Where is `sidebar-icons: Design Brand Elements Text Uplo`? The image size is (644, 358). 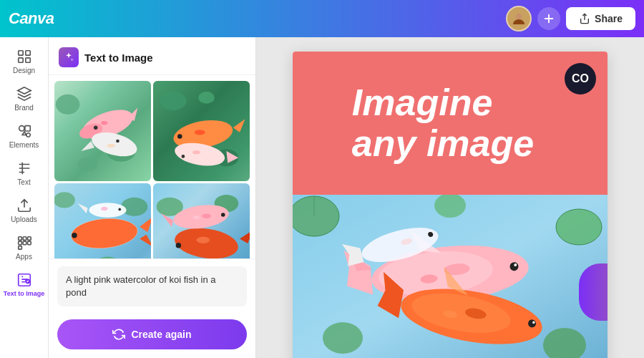
sidebar-icons: Design Brand Elements Text Uplo is located at coordinates (24, 198).